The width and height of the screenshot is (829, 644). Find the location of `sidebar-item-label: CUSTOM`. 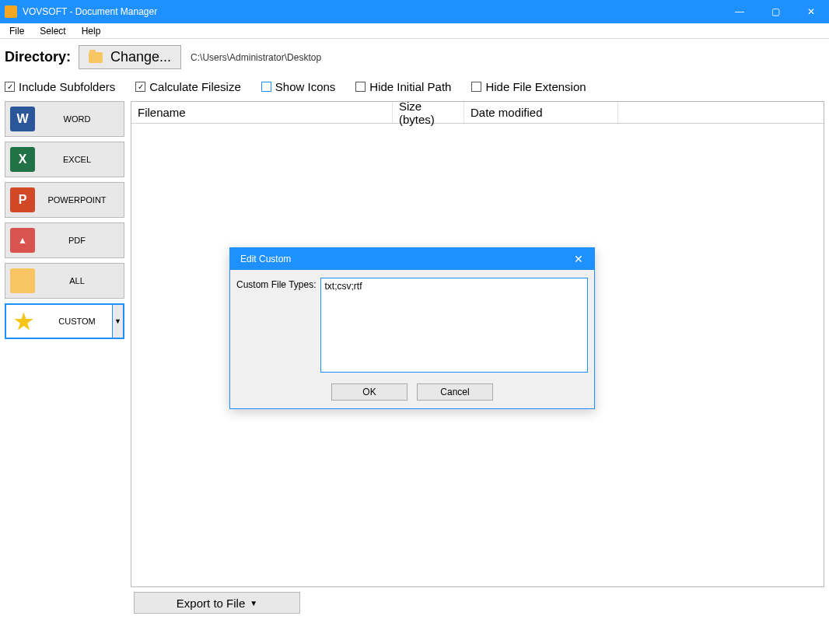

sidebar-item-label: CUSTOM is located at coordinates (82, 321).